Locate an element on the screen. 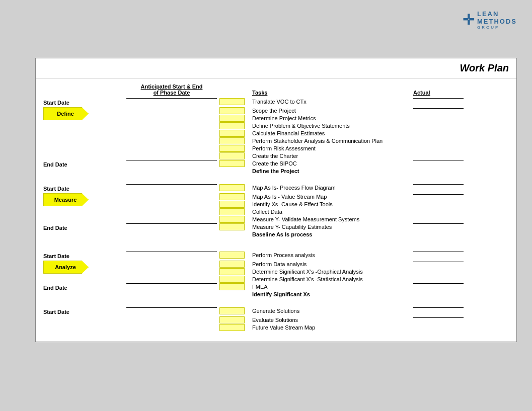 The image size is (532, 411). tasks-header: Tasks is located at coordinates (260, 93).